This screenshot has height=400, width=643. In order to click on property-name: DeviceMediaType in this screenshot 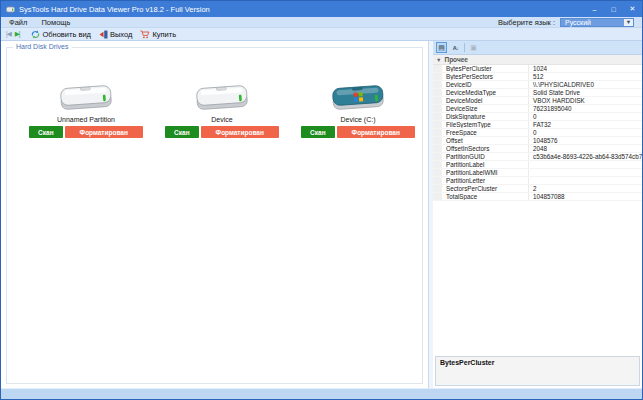, I will do `click(481, 92)`.